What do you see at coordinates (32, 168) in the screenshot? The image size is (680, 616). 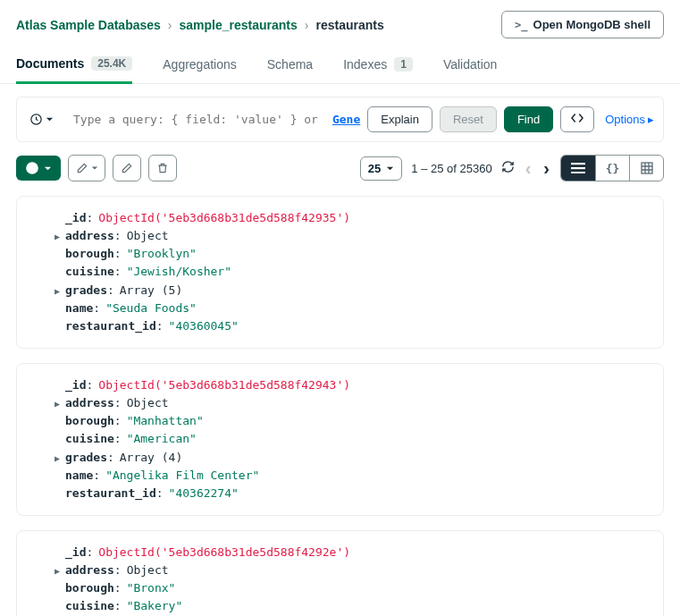 I see `plus-circle-icon` at bounding box center [32, 168].